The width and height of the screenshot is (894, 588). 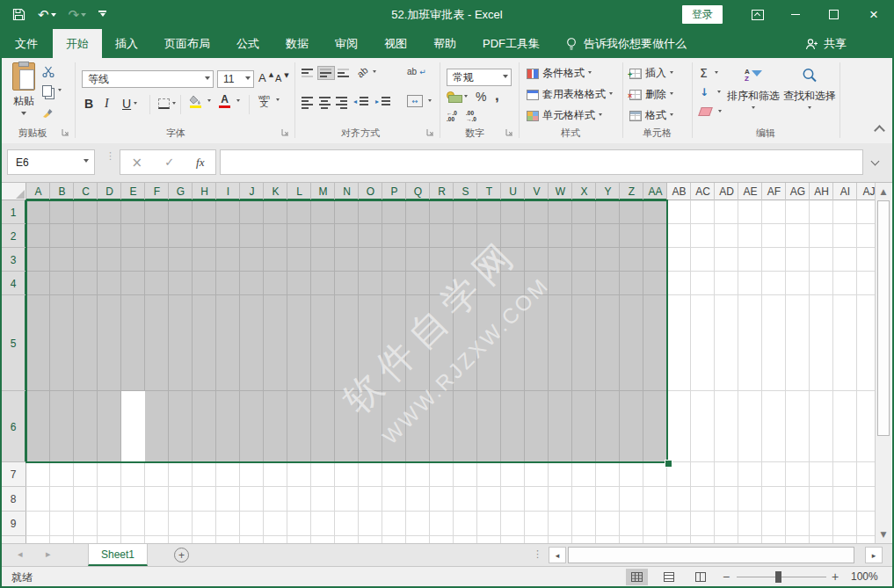 I want to click on row-header-9: 9, so click(x=13, y=524).